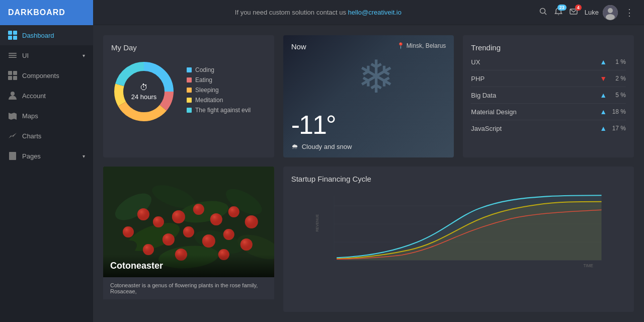 Image resolution: width=644 pixels, height=322 pixels. I want to click on menu-button: ⋮, so click(629, 13).